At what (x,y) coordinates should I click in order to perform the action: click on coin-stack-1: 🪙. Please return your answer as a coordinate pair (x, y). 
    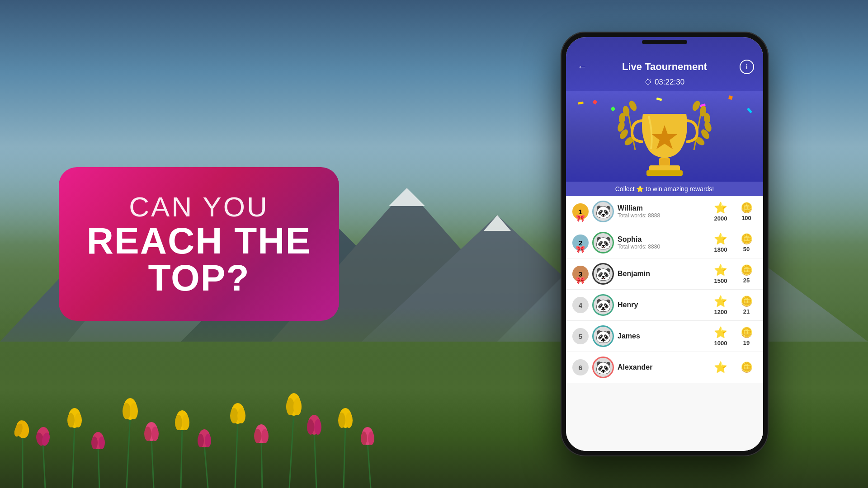
    Looking at the image, I should click on (747, 208).